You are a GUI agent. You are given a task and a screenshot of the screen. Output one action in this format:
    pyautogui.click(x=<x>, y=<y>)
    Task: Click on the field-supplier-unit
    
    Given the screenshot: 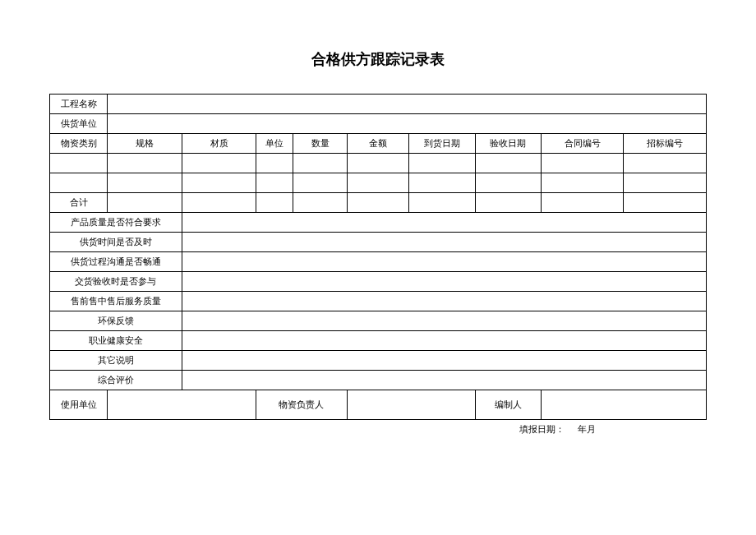 What is the action you would take?
    pyautogui.click(x=408, y=124)
    